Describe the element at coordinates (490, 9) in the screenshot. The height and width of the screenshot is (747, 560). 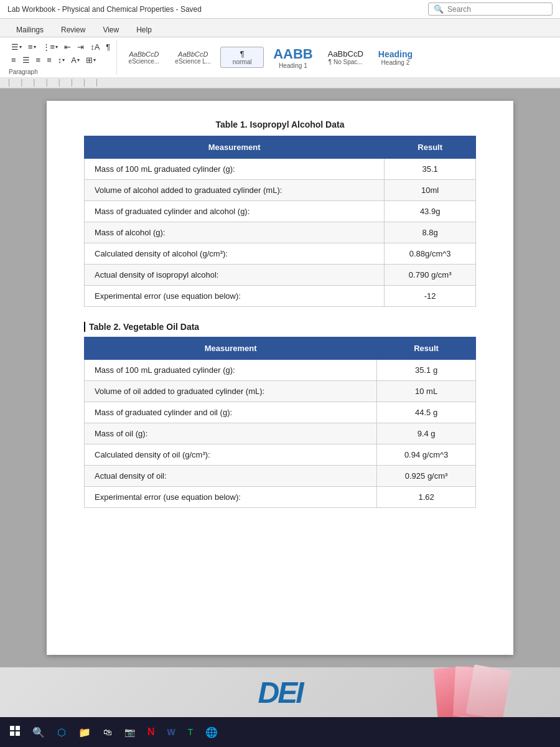
I see `search-box: 🔍` at that location.